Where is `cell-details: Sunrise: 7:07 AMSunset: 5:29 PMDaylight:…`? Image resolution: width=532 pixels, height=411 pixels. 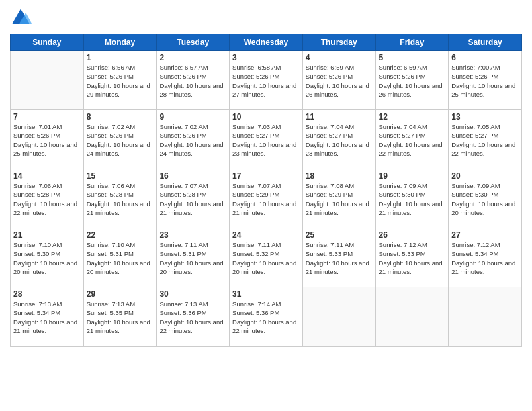 cell-details: Sunrise: 7:07 AMSunset: 5:29 PMDaylight:… is located at coordinates (266, 199).